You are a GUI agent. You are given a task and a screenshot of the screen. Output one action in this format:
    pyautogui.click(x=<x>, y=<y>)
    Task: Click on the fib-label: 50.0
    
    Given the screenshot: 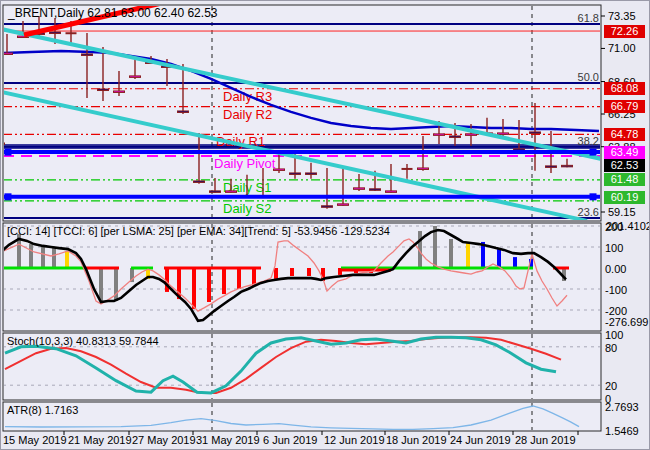 What is the action you would take?
    pyautogui.click(x=588, y=77)
    